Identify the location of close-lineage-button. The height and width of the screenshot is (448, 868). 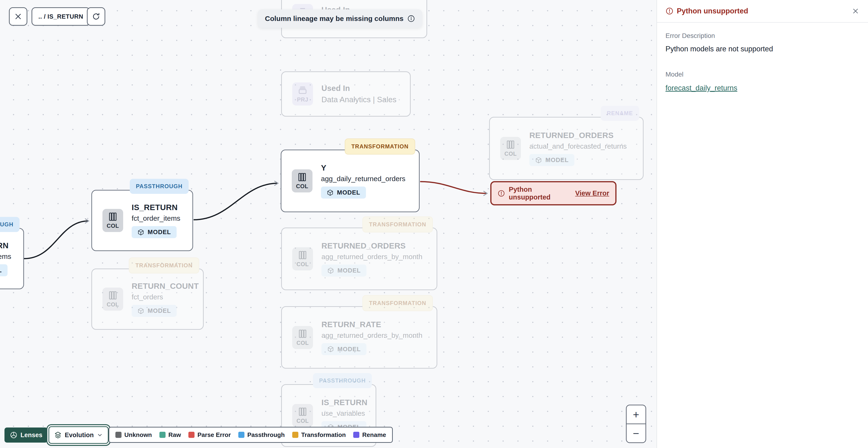
(18, 17).